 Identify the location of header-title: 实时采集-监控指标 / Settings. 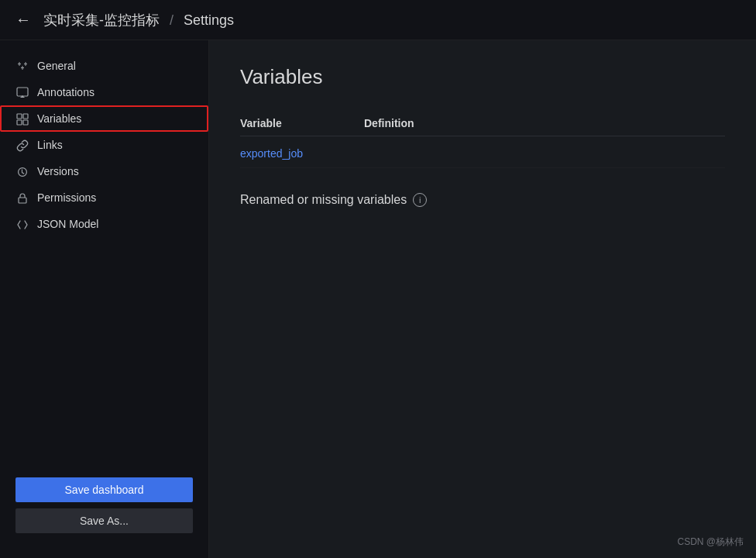
(139, 20).